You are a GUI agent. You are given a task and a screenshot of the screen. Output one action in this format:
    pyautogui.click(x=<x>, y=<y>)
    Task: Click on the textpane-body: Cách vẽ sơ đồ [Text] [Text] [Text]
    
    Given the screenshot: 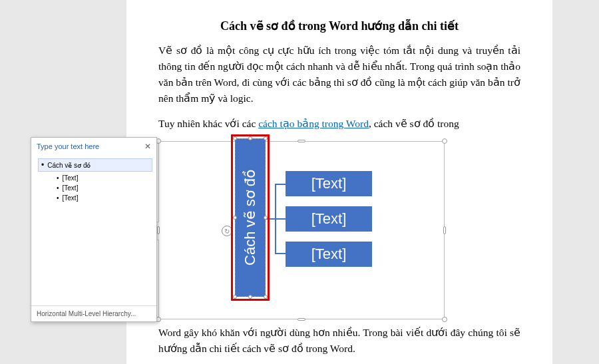 What is the action you would take?
    pyautogui.click(x=94, y=230)
    